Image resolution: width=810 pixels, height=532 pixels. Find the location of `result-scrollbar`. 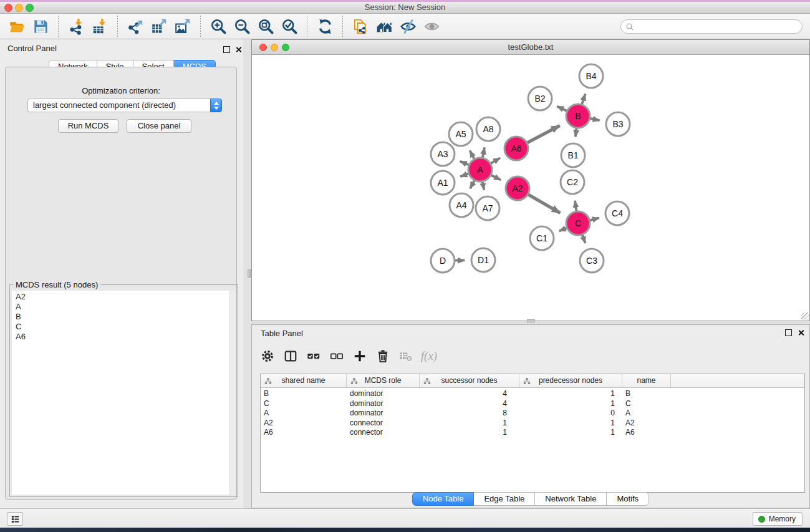

result-scrollbar is located at coordinates (233, 393).